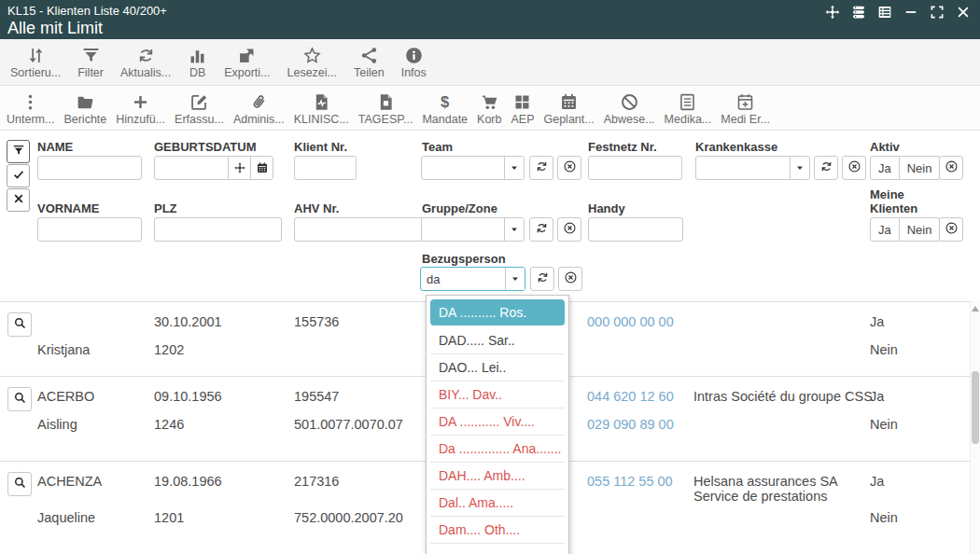 This screenshot has height=554, width=980. I want to click on dropdown-option: Dam.... Oth...., so click(497, 530).